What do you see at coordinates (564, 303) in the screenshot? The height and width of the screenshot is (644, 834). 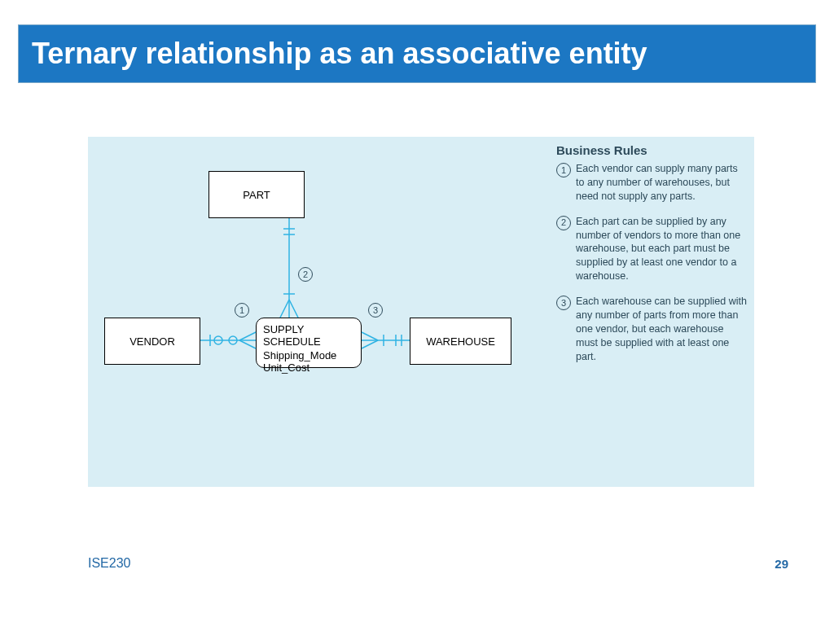 I see `rule-number-icon: 3` at bounding box center [564, 303].